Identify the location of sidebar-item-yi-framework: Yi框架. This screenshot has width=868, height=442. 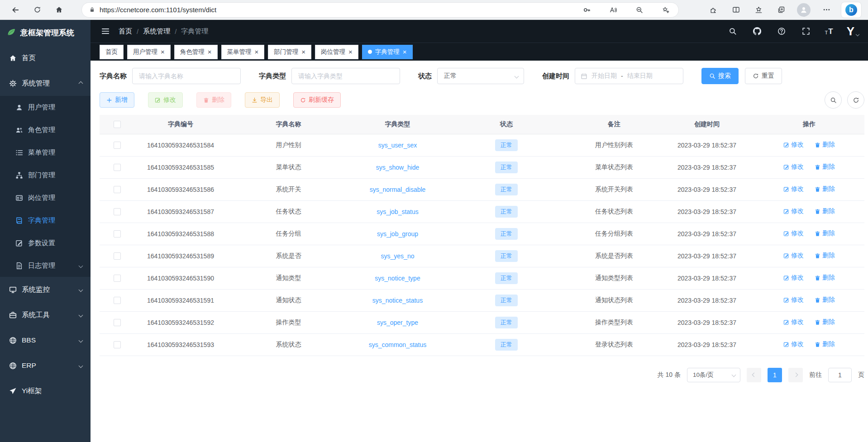
(45, 391).